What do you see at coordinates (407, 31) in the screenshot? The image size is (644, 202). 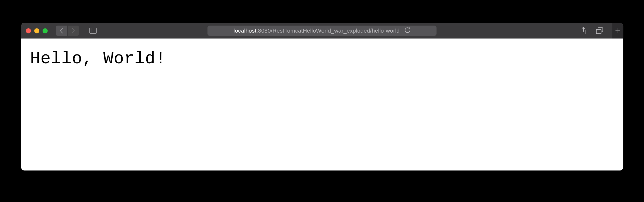 I see `reload-button` at bounding box center [407, 31].